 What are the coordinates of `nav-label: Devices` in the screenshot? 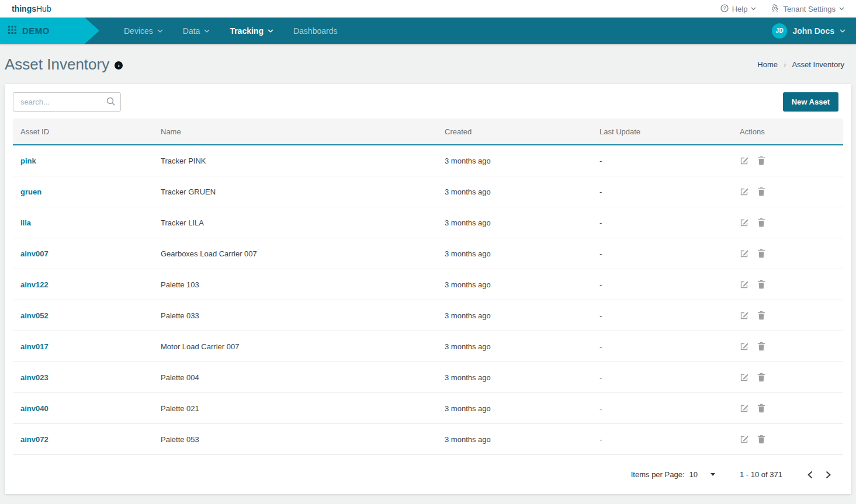 It's located at (138, 31).